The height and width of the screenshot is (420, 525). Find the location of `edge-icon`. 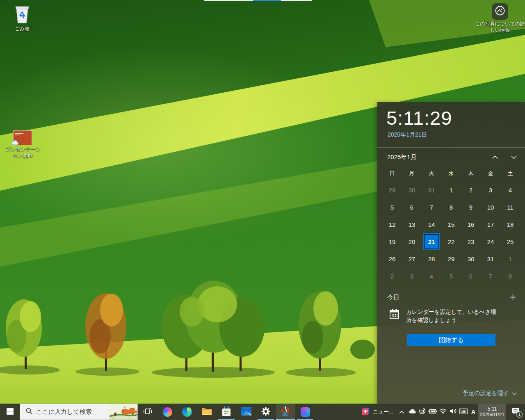

edge-icon is located at coordinates (187, 412).